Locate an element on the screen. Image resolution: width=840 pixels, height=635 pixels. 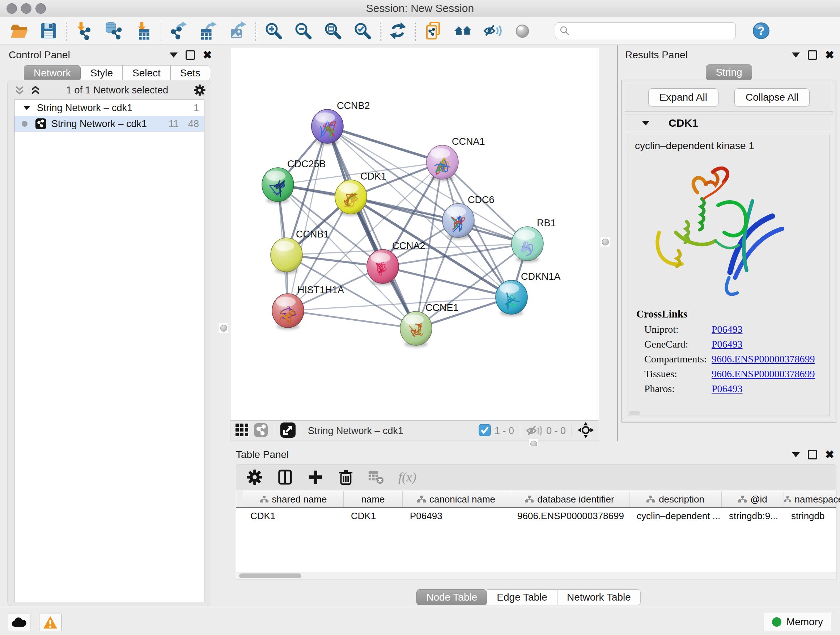
table-horizontal-scrollbar is located at coordinates (536, 576).